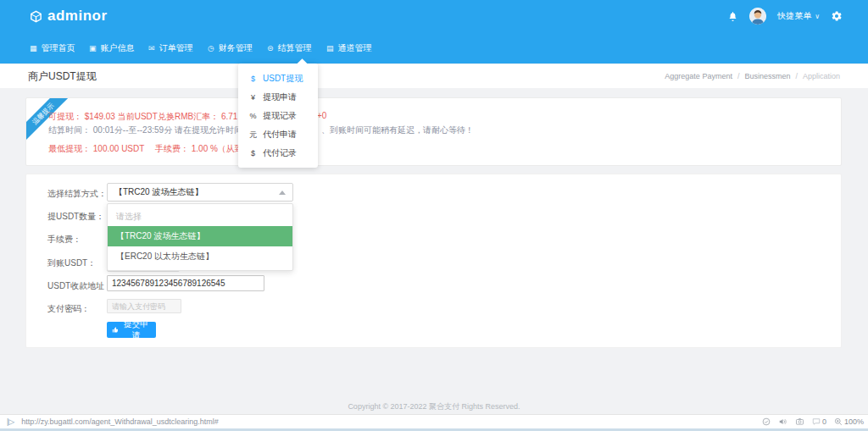 Image resolution: width=868 pixels, height=431 pixels. What do you see at coordinates (753, 76) in the screenshot?
I see `breadcrumb: Aggregate Payment / Businessmen / Applic…` at bounding box center [753, 76].